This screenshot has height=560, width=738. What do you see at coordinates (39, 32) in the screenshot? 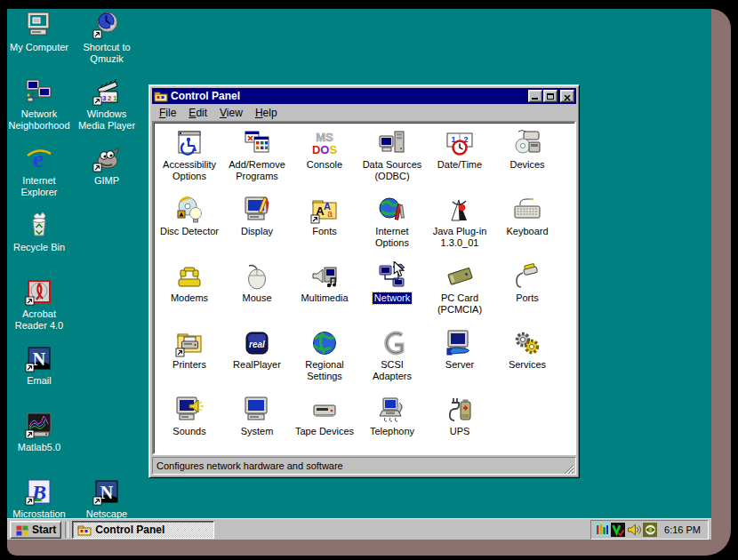
I see `desktop-icon-my-computer: My Computer` at bounding box center [39, 32].